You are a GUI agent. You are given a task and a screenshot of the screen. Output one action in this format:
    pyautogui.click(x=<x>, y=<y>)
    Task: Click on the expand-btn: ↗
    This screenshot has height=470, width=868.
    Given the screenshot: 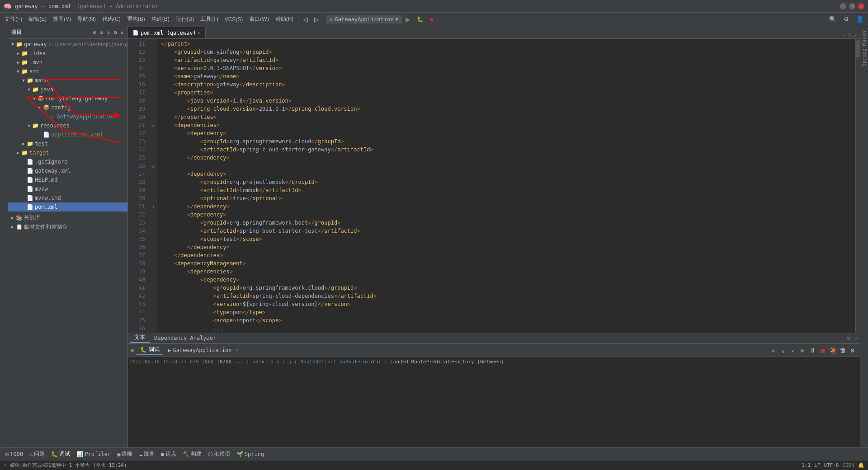 What is the action you would take?
    pyautogui.click(x=854, y=35)
    